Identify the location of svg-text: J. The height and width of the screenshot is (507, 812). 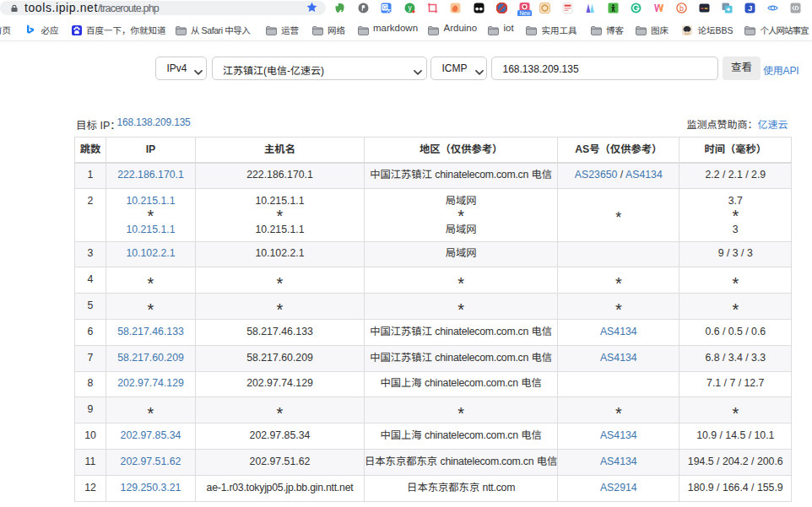
(750, 8).